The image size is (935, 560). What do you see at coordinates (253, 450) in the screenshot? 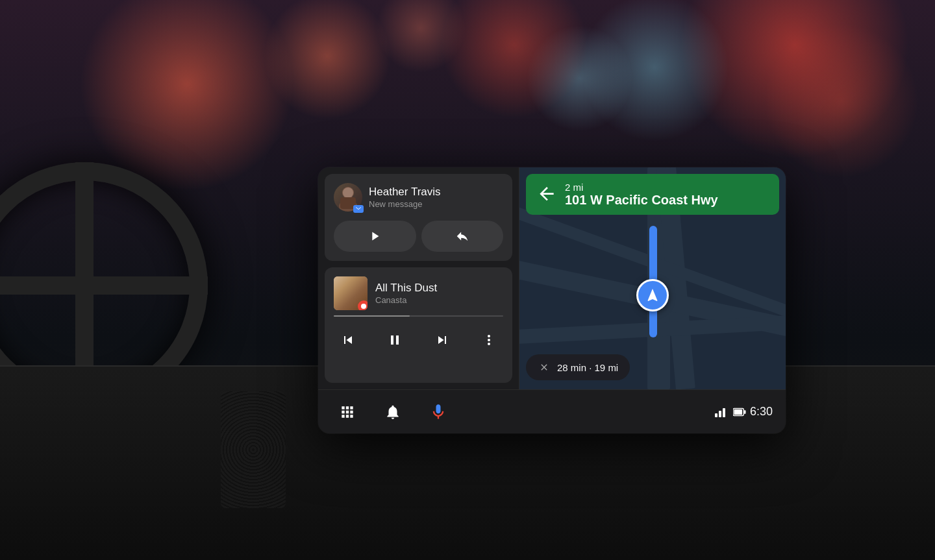
I see `speaker-grille` at bounding box center [253, 450].